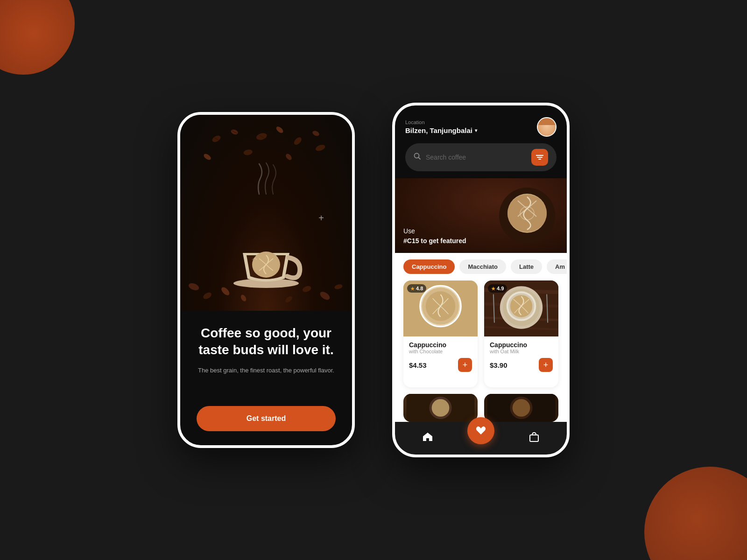  What do you see at coordinates (441, 127) in the screenshot?
I see `location-block: Location Bilzen, Tanjungbalai ▾` at bounding box center [441, 127].